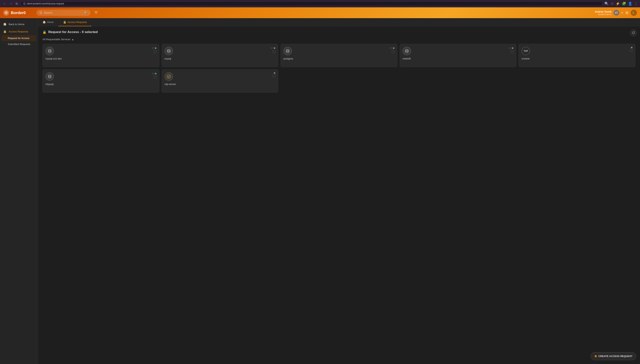 The width and height of the screenshot is (640, 364). Describe the element at coordinates (5, 4) in the screenshot. I see `back-button: ←` at that location.